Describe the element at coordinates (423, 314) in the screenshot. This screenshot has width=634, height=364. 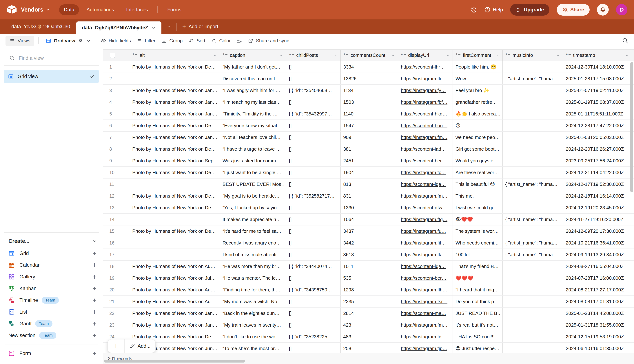
I see `url-link: https://scontent-ma…` at that location.